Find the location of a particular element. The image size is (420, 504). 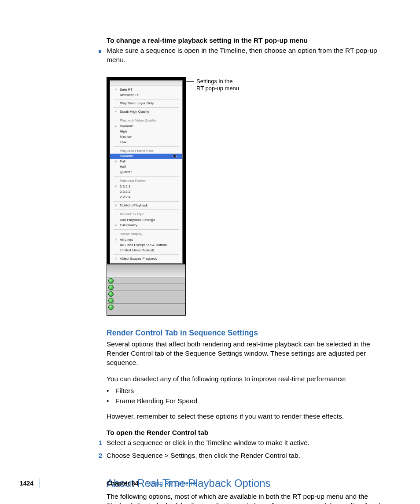

menu-item-limited: Limited Lines (fastest) is located at coordinates (146, 250).